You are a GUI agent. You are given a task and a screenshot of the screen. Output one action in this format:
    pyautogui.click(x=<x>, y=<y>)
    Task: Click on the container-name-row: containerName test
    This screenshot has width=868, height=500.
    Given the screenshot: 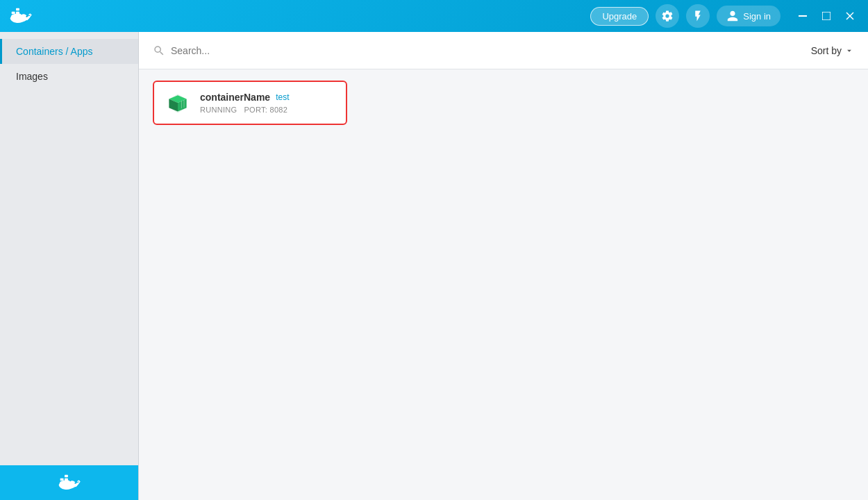 What is the action you would take?
    pyautogui.click(x=244, y=97)
    